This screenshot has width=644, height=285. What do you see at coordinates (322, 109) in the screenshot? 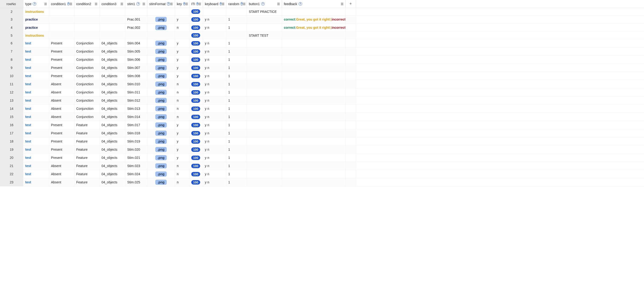
I see `table-row: 14testAbsentConjunction04_objectsStim.01…` at bounding box center [322, 109].